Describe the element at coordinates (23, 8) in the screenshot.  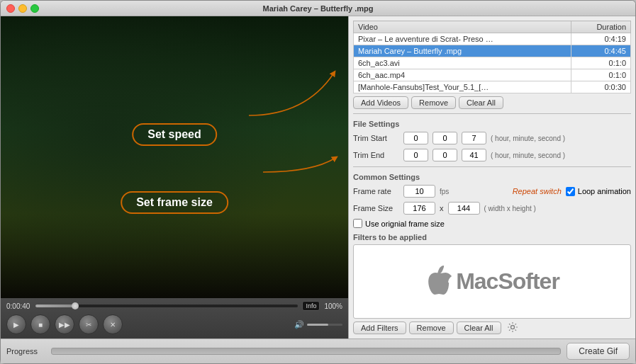
I see `minimize-button` at that location.